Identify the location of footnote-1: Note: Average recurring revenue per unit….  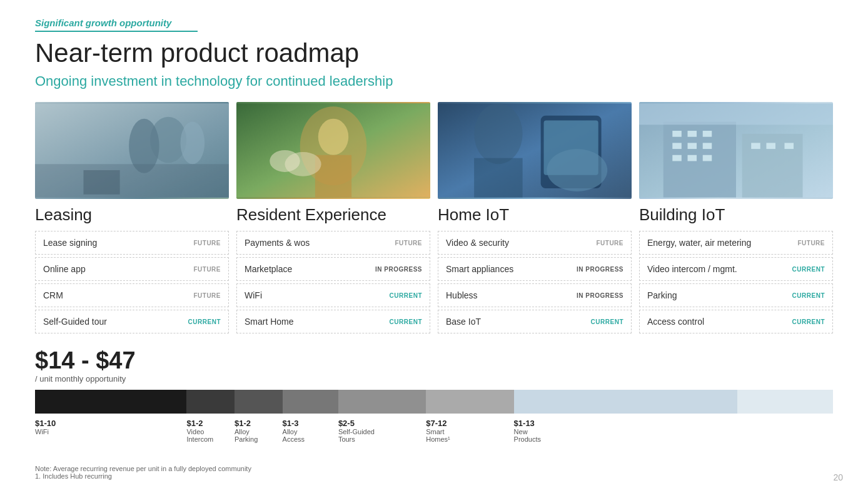
(434, 469).